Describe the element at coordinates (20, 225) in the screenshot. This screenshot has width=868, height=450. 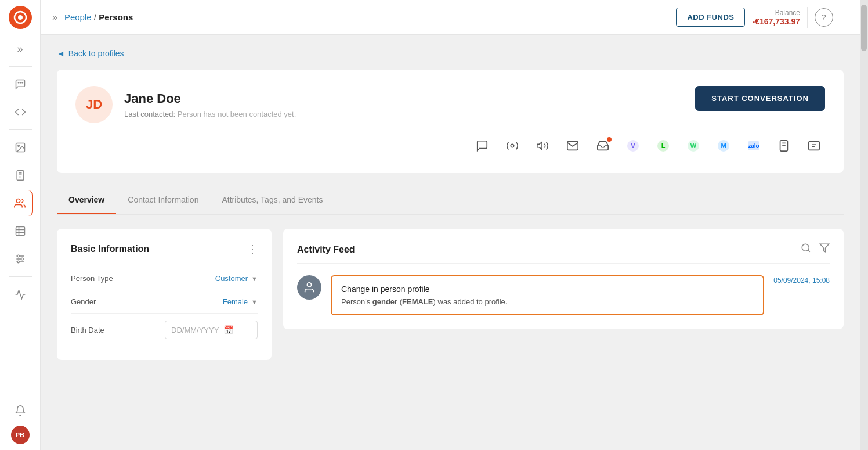
I see `sidebar: » PB` at that location.